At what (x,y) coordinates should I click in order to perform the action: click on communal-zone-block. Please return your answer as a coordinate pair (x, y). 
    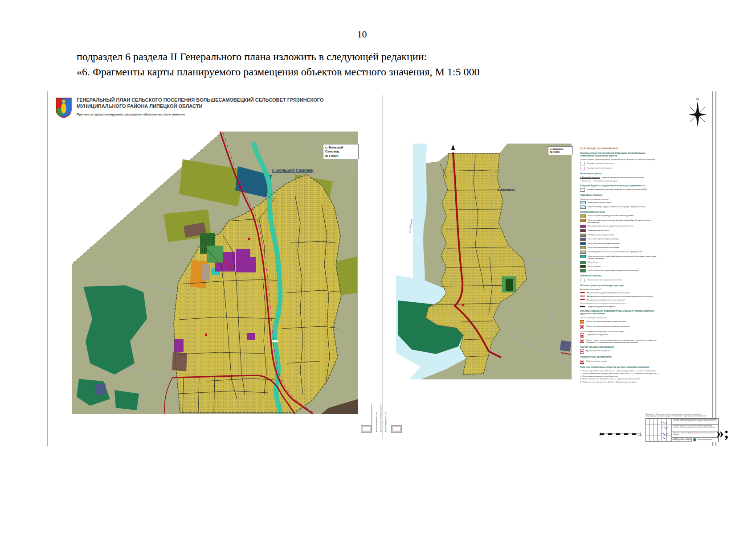
    Looking at the image, I should click on (206, 272).